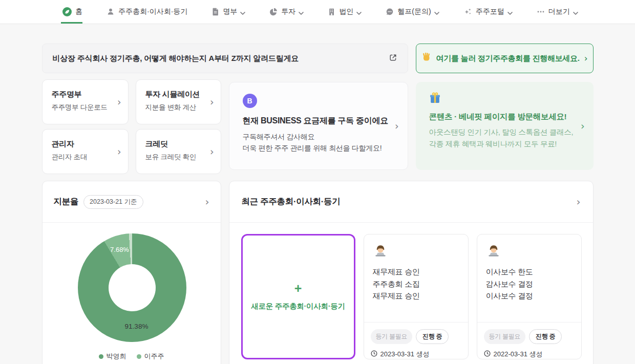 The height and width of the screenshot is (364, 635). I want to click on legend-item: 박영희, so click(113, 356).